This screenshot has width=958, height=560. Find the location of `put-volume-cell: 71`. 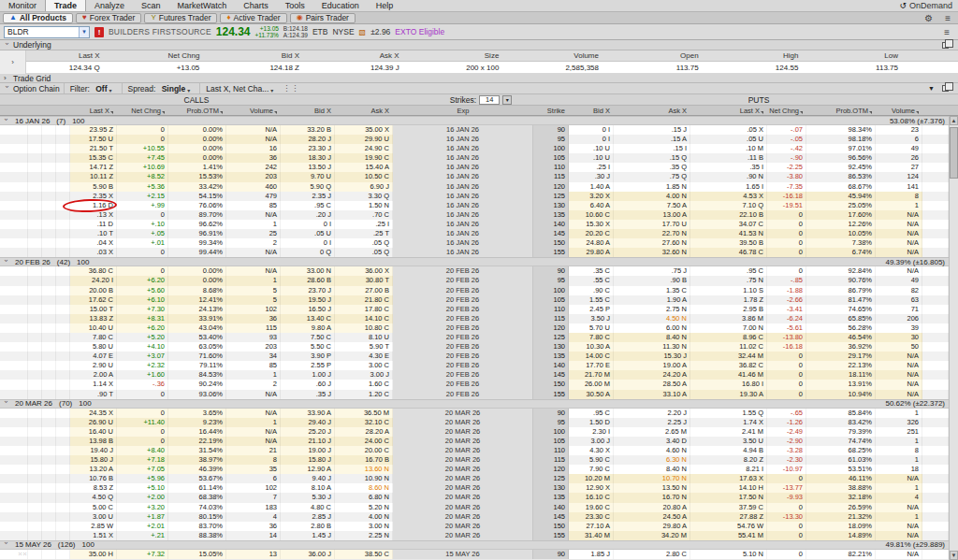

put-volume-cell: 71 is located at coordinates (899, 309).